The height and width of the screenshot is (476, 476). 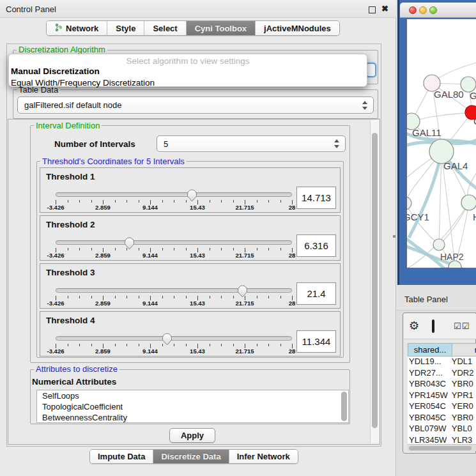 I want to click on cell-shared-name: YLR345W, so click(x=429, y=440).